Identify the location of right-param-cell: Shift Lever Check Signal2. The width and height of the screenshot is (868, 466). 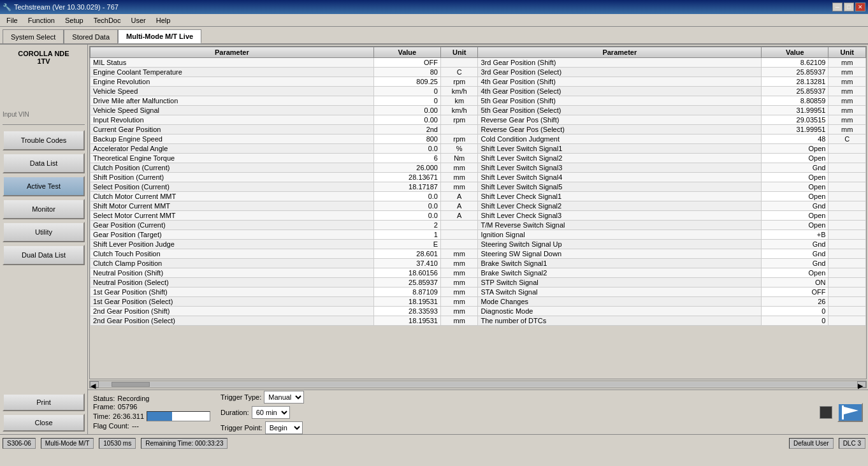
(619, 207).